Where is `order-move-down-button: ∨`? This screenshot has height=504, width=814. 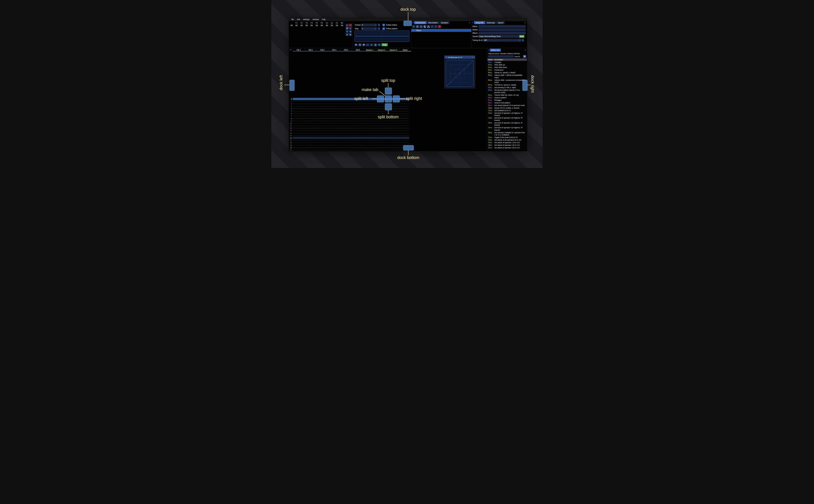 order-move-down-button: ∨ is located at coordinates (347, 31).